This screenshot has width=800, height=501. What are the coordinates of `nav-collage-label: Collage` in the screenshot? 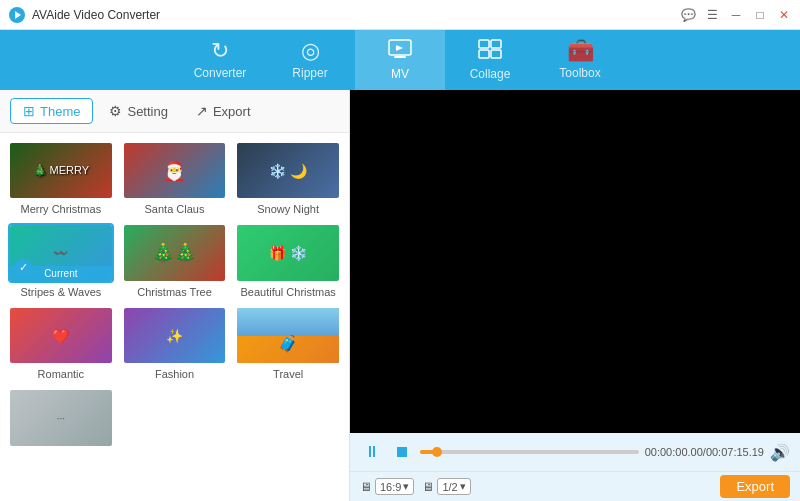 It's located at (490, 74).